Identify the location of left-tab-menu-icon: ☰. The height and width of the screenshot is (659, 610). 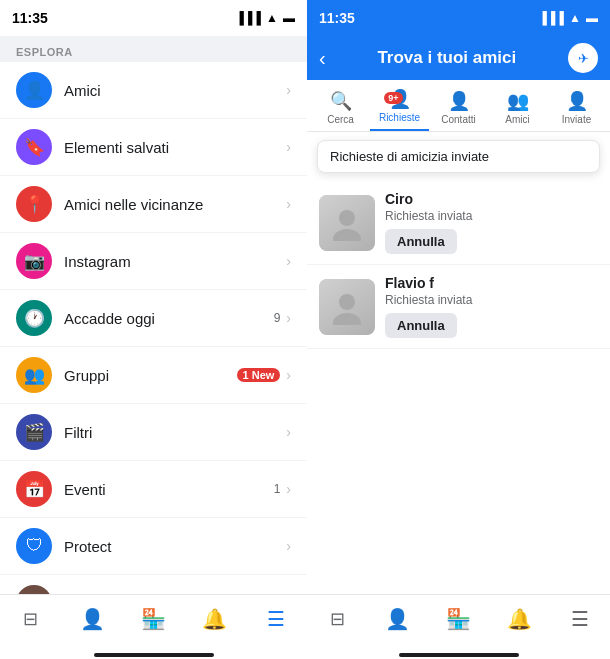
(276, 619).